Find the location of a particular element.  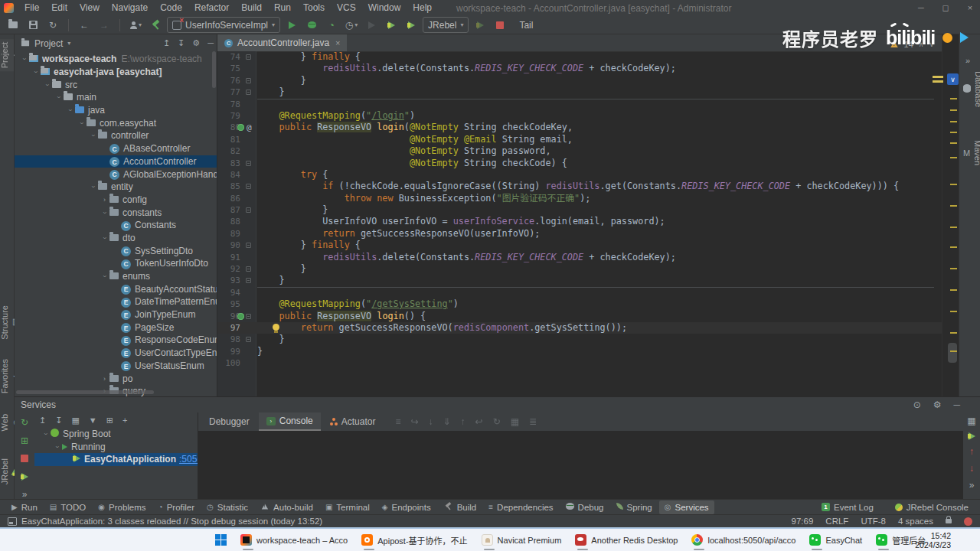

tree-item-entity: ›entity is located at coordinates (116, 187).